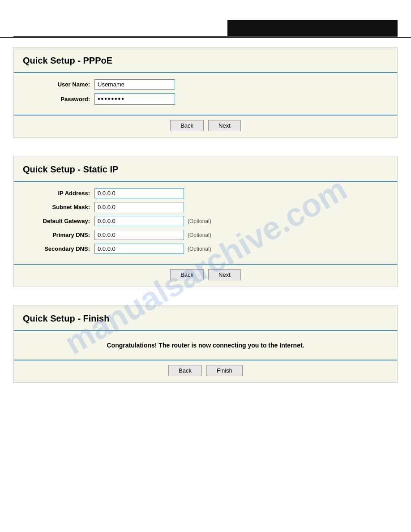 Image resolution: width=411 pixels, height=532 pixels. What do you see at coordinates (139, 193) in the screenshot?
I see `ip-address-input` at bounding box center [139, 193].